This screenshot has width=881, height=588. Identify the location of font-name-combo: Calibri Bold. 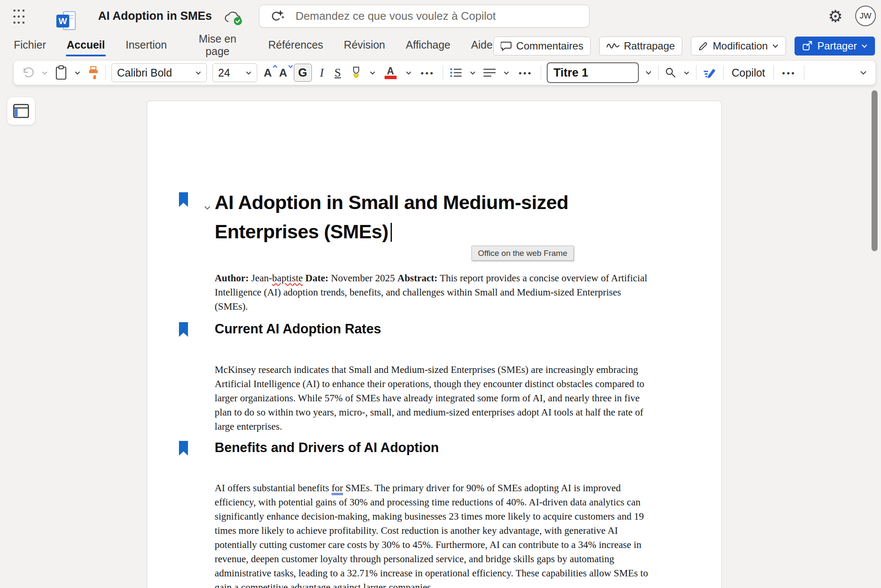
(159, 73).